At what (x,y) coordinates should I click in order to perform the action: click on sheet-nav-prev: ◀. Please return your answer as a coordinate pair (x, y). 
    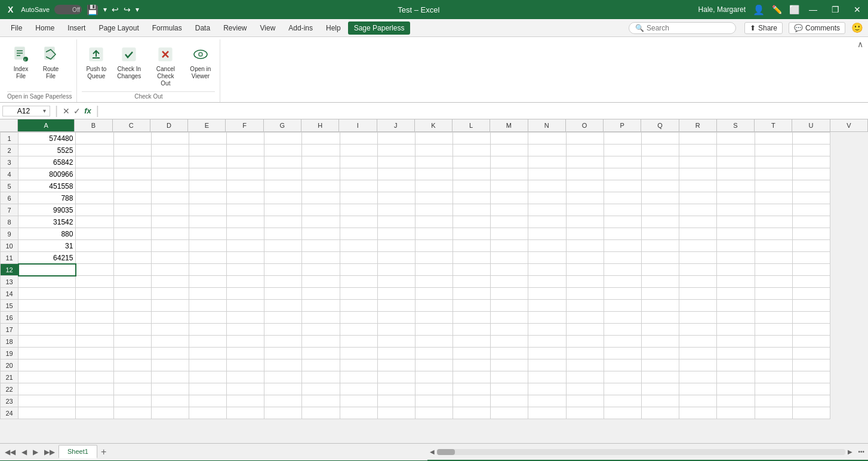
    Looking at the image, I should click on (24, 452).